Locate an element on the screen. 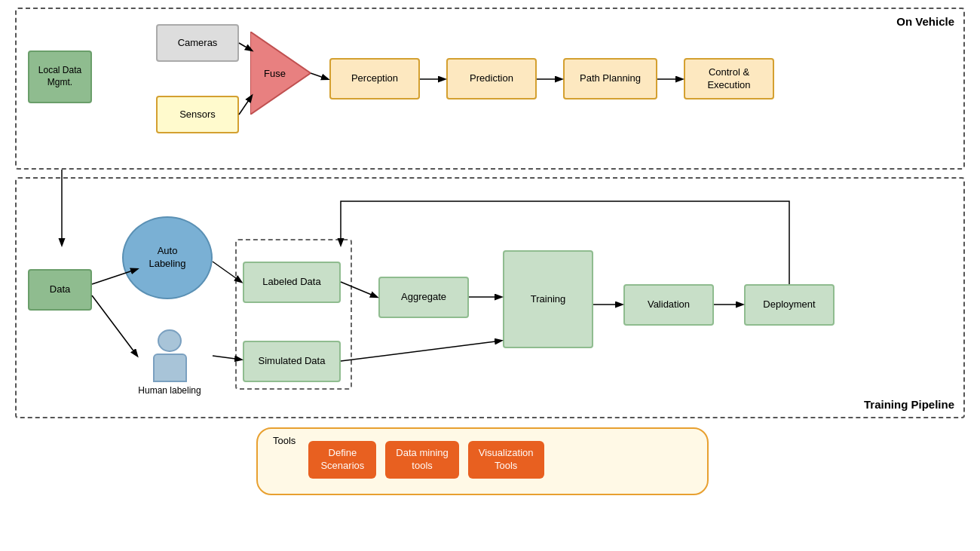 The height and width of the screenshot is (551, 980). labeled-data-box: Labeled Data is located at coordinates (292, 282).